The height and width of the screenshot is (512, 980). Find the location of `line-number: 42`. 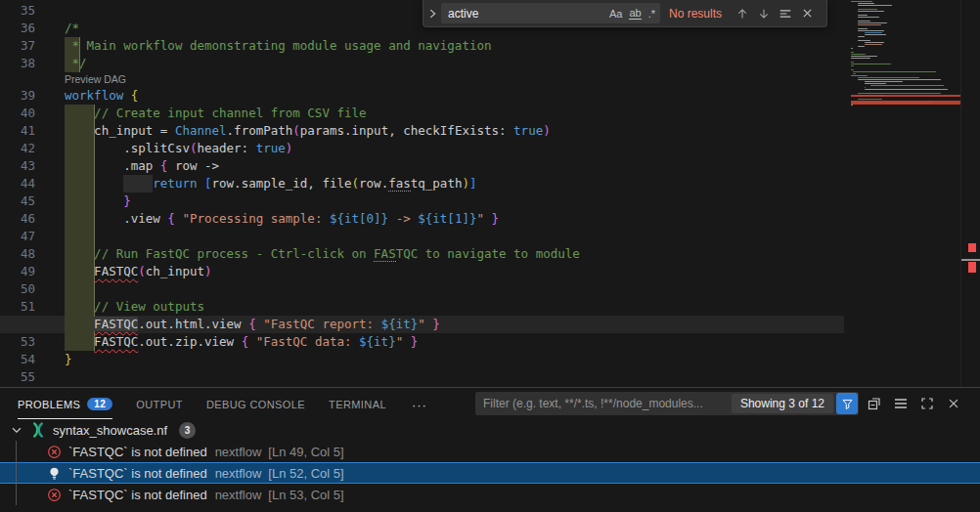

line-number: 42 is located at coordinates (32, 149).